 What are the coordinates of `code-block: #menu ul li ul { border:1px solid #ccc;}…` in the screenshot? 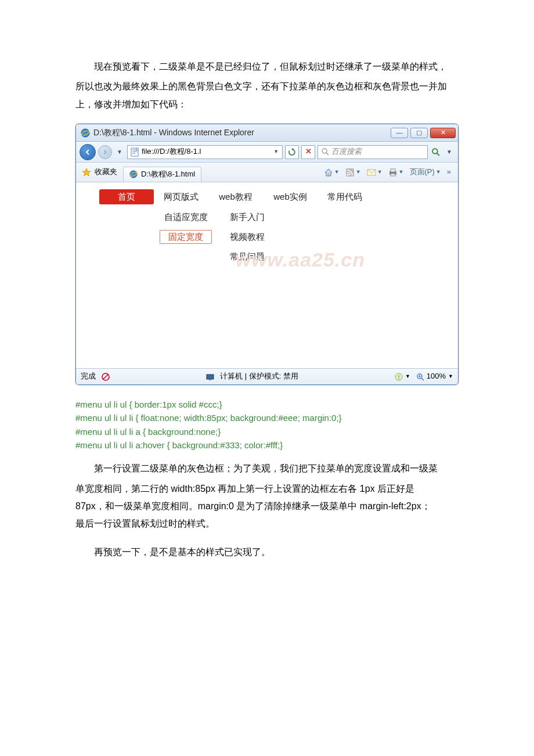 It's located at (267, 425).